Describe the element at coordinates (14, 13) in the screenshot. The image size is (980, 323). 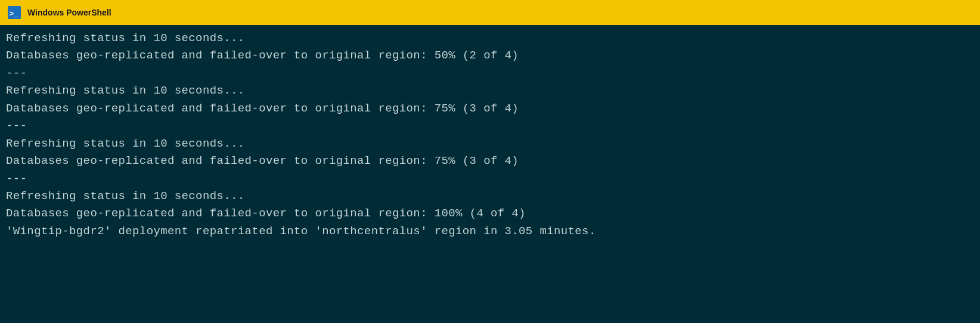
I see `powershell-icon: >_` at that location.